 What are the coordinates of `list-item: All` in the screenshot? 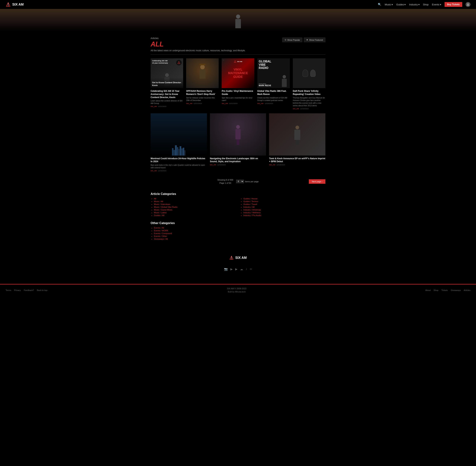 It's located at (195, 199).